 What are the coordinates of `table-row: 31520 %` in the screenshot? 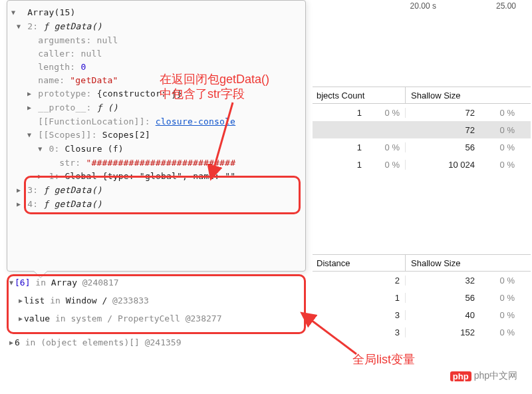 It's located at (422, 332).